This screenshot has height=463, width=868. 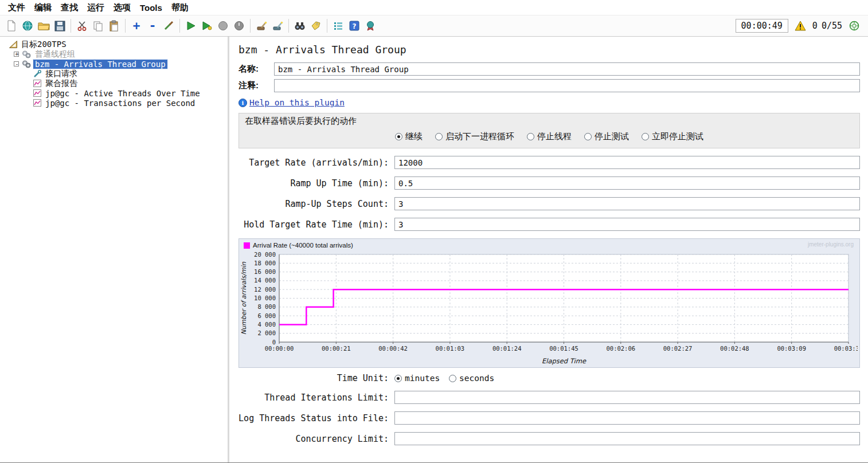 I want to click on copy-button, so click(x=98, y=26).